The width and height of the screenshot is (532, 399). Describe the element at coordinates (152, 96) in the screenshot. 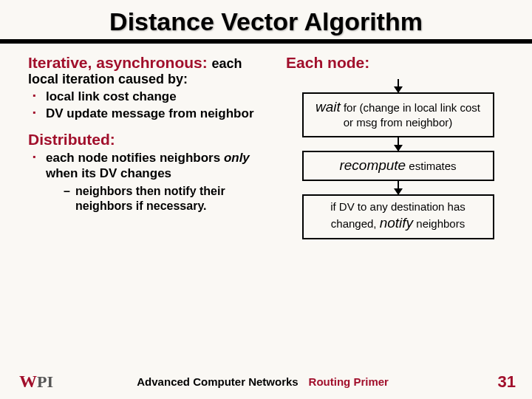

I see `list-item: local link cost change` at that location.